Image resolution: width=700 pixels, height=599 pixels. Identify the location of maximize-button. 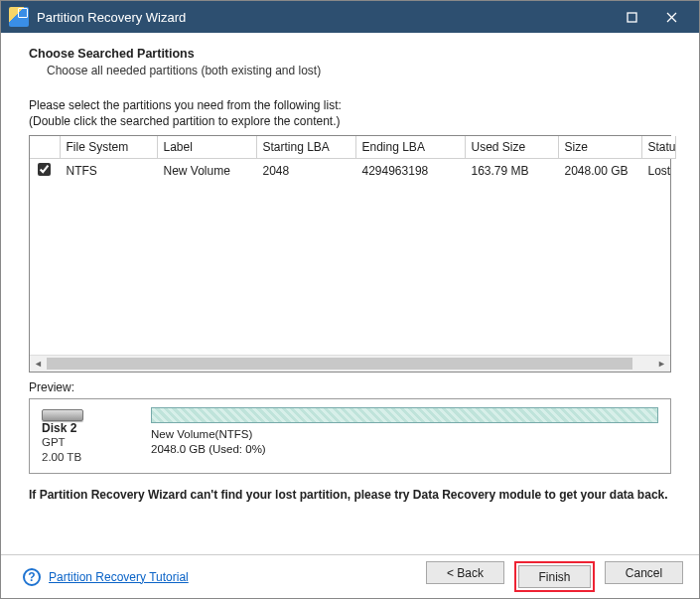
(631, 17).